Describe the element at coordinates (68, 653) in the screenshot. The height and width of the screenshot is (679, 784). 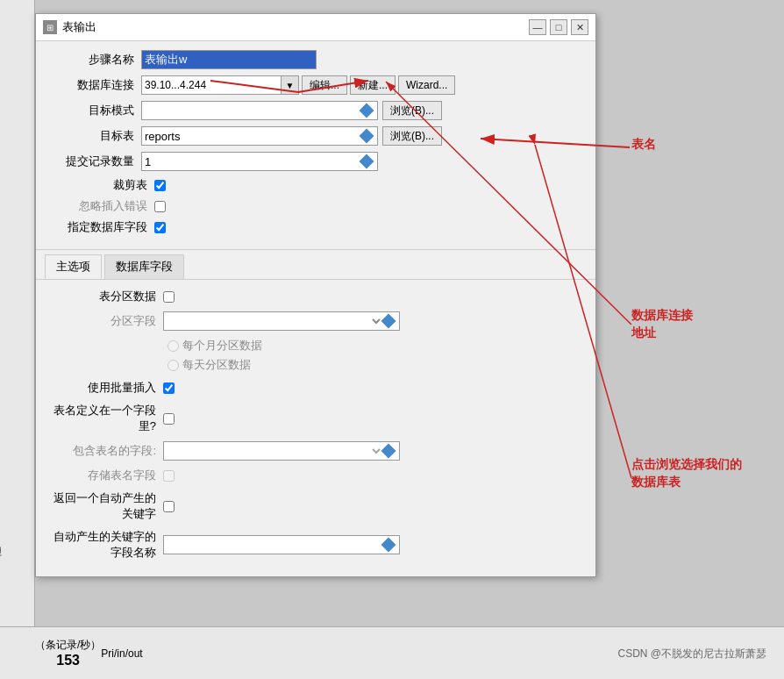
I see `bottom-stat: （条记录/秒） 153` at that location.